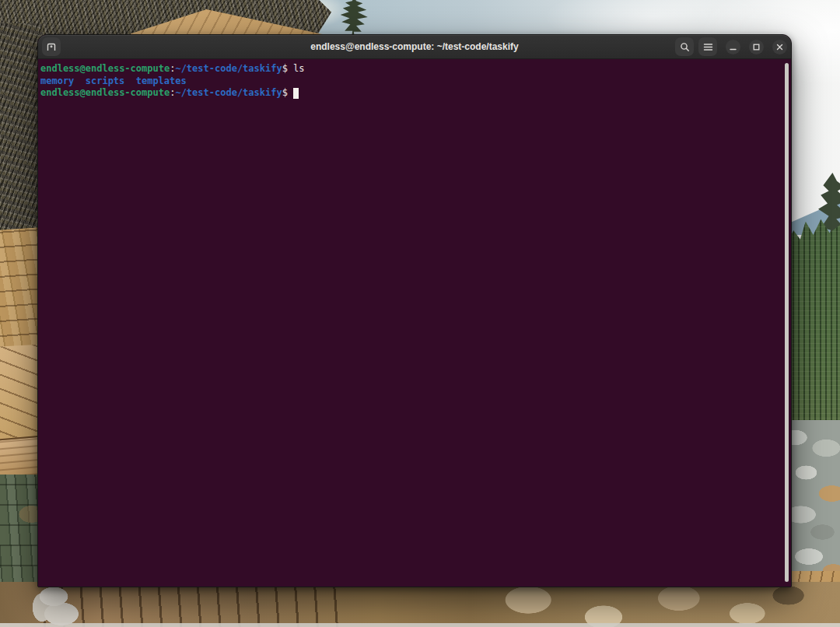 This screenshot has width=840, height=627. What do you see at coordinates (779, 47) in the screenshot?
I see `close-button` at bounding box center [779, 47].